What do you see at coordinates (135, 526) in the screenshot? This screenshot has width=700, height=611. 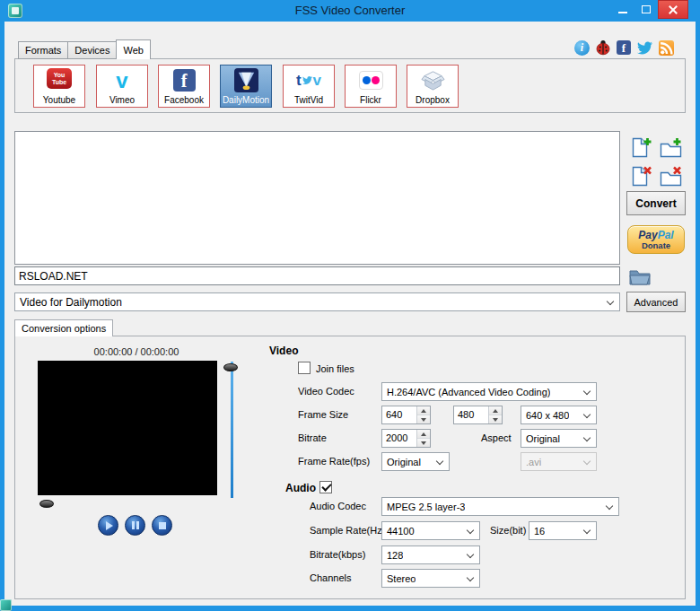 I see `pause-button` at bounding box center [135, 526].